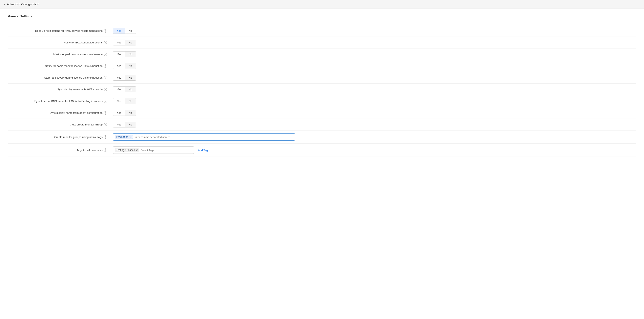 The height and width of the screenshot is (319, 644). What do you see at coordinates (106, 31) in the screenshot?
I see `info-icon-aws-recommendations: i` at bounding box center [106, 31].